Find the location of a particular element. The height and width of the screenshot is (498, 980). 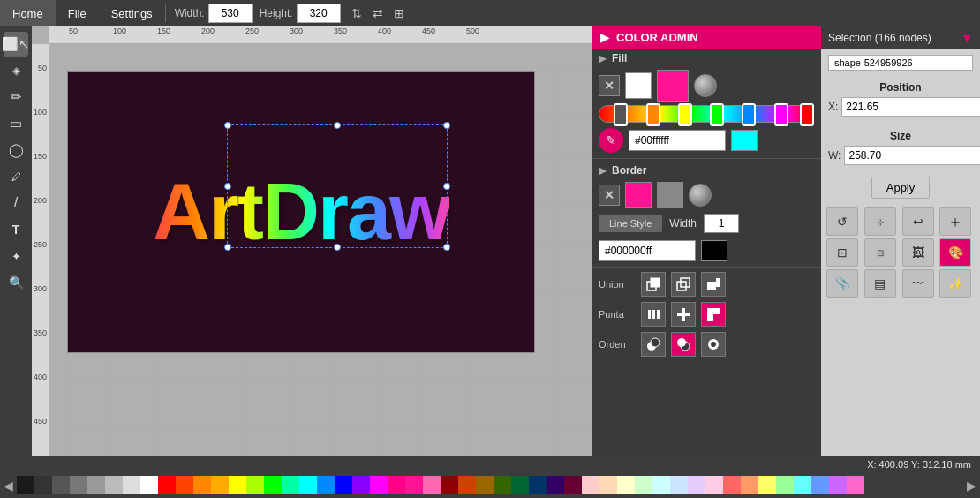

ellipse-tool: ◯ is located at coordinates (16, 150).